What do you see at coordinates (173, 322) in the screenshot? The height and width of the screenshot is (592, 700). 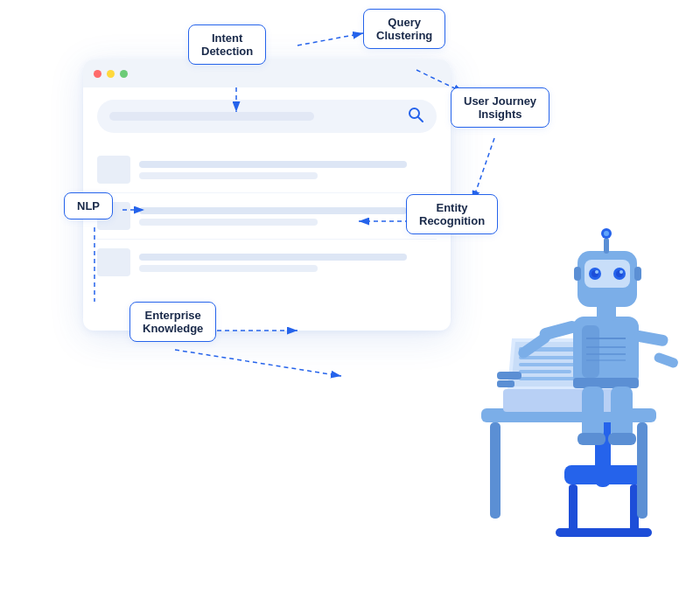 I see `label-enterprise-knowledge: EnterpriseKnowledge` at bounding box center [173, 322].